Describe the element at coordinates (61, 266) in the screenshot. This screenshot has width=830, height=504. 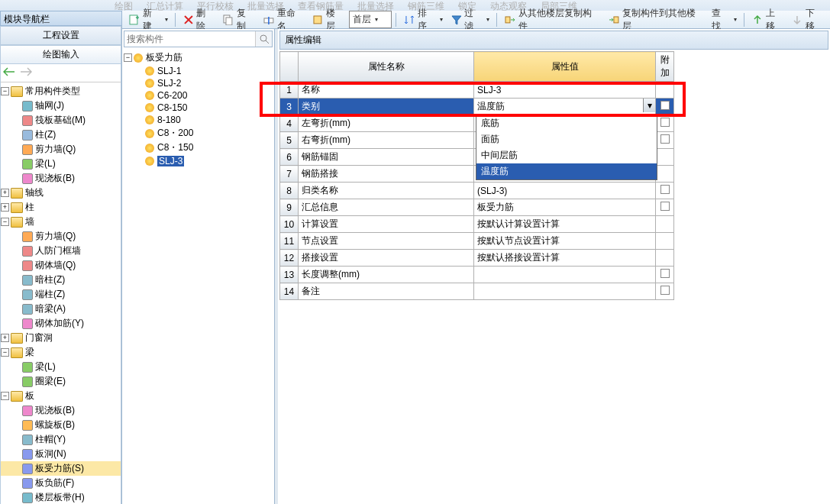
I see `tree-leaf: 砌体墙(Q)` at that location.